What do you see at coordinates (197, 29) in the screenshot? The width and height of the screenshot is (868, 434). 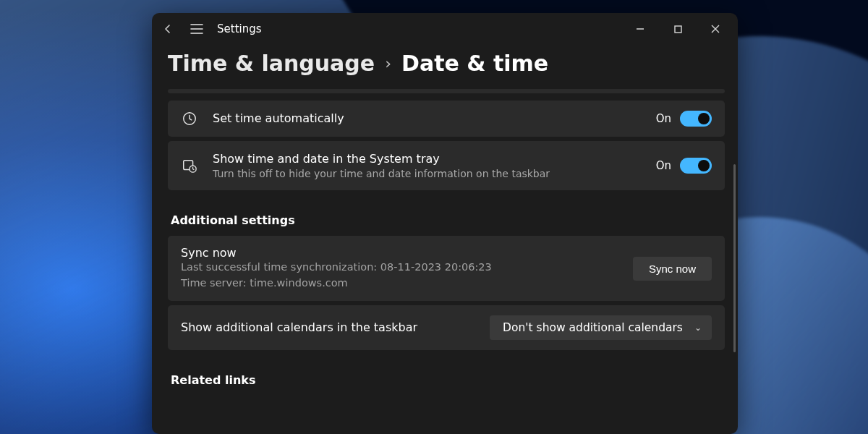 I see `hamburger-menu-icon` at bounding box center [197, 29].